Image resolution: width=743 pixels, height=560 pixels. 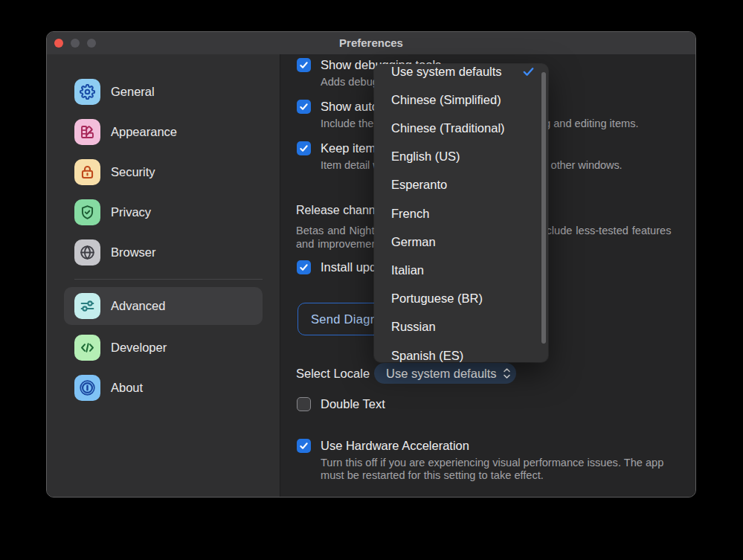 What do you see at coordinates (461, 128) in the screenshot?
I see `menu-item: Chinese (Traditional)` at bounding box center [461, 128].